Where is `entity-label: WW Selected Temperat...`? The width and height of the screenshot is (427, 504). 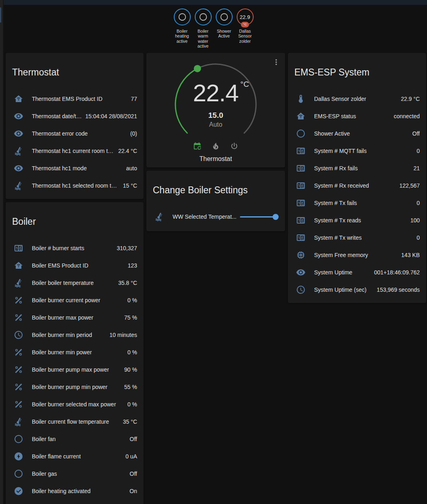 entity-label: WW Selected Temperat... is located at coordinates (204, 217).